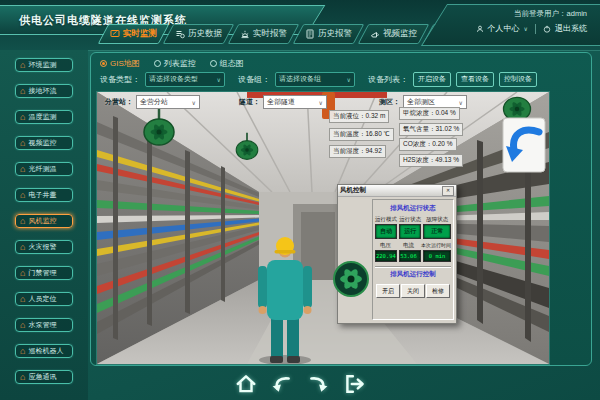 This screenshot has width=600, height=400. I want to click on device-type-label: 设备类型：, so click(120, 80).